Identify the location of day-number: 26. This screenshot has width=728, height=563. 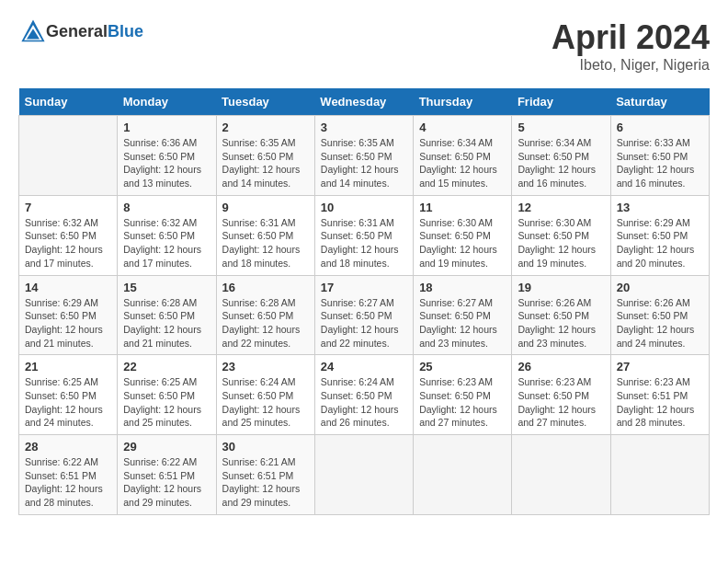
(561, 366).